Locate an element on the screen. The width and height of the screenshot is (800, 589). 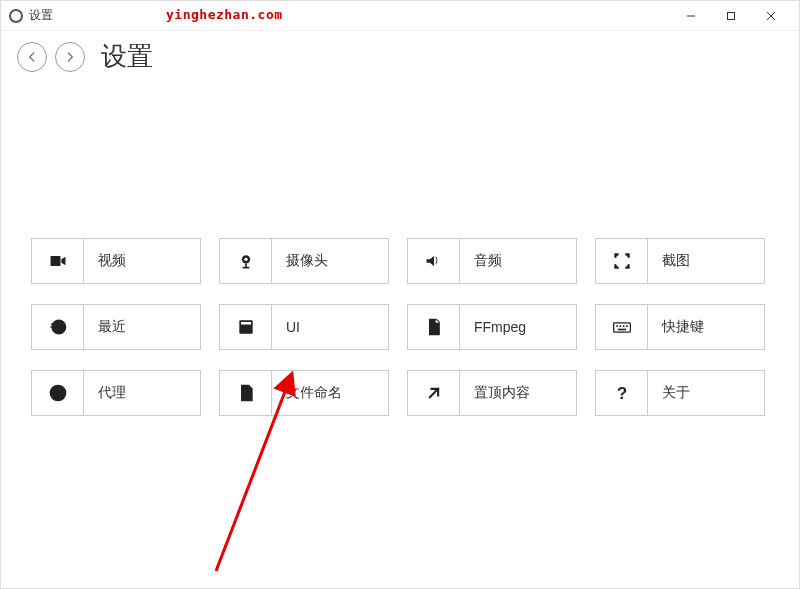
file-icon is located at coordinates (246, 393).